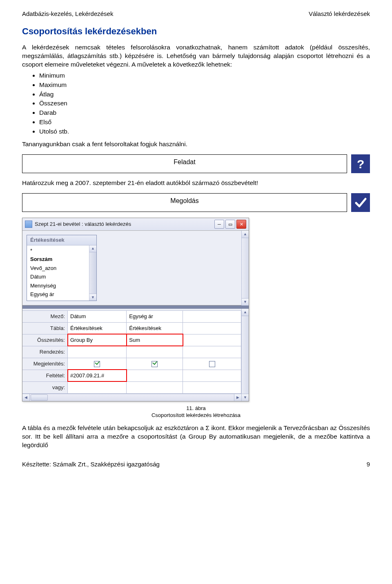 Image resolution: width=392 pixels, height=584 pixels. I want to click on table-fieldlist: Értékesítések * Sorszám Vevő_azon Dátum …, so click(62, 268).